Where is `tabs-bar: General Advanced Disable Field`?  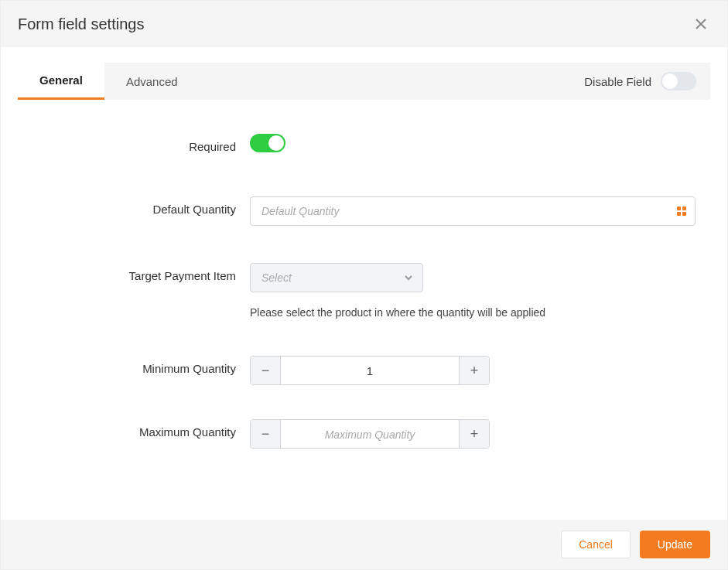
tabs-bar: General Advanced Disable Field is located at coordinates (364, 81).